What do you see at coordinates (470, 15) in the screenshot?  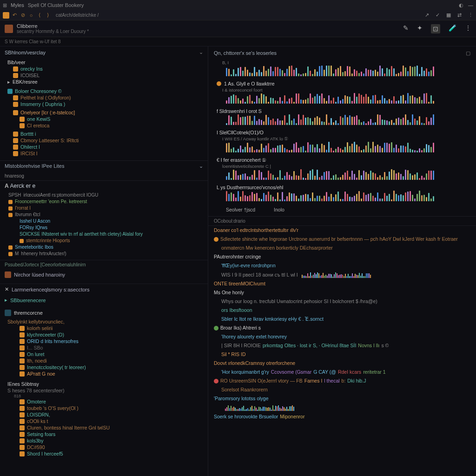 I see `tool-icon-5: ⋮` at bounding box center [470, 15].